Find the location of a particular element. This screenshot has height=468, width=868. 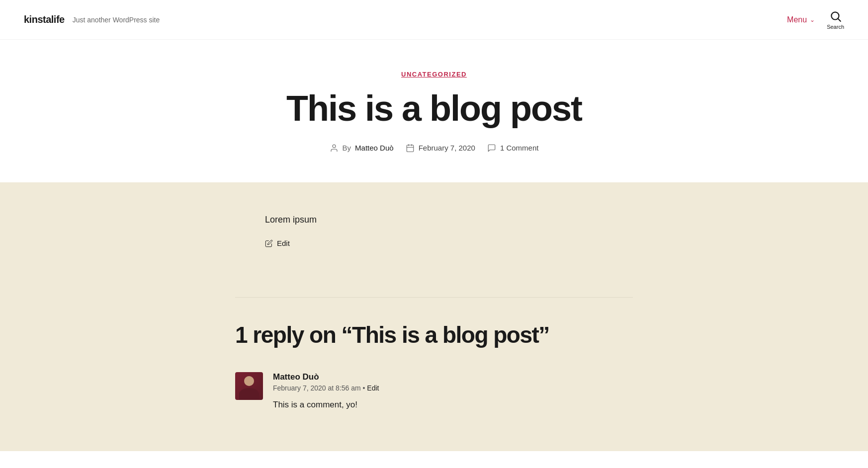

post-date-meta: February 7, 2020 is located at coordinates (440, 148).